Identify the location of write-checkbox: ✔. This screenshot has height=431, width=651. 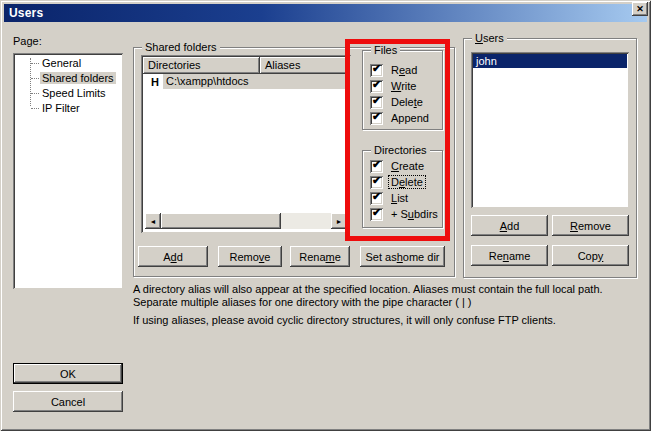
(376, 86).